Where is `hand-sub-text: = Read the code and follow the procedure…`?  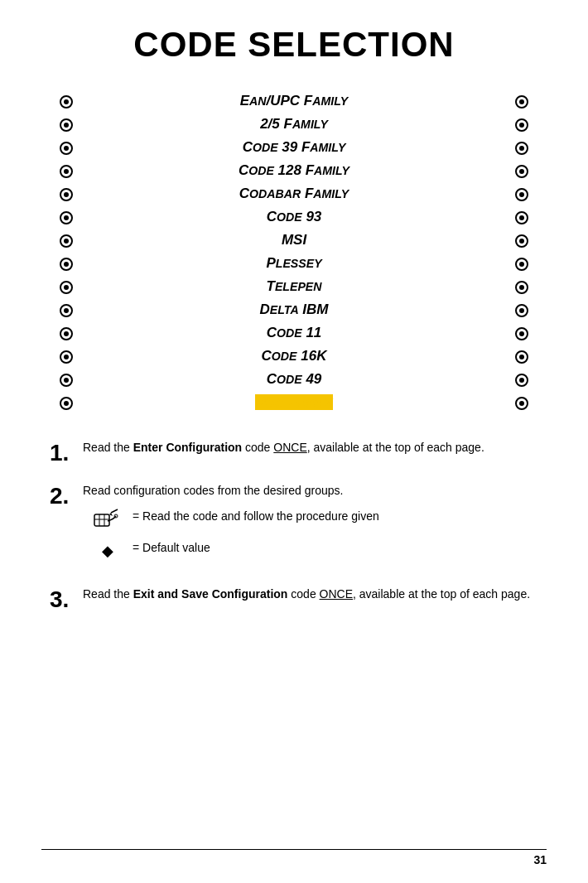 hand-sub-text: = Read the code and follow the procedure… is located at coordinates (256, 517).